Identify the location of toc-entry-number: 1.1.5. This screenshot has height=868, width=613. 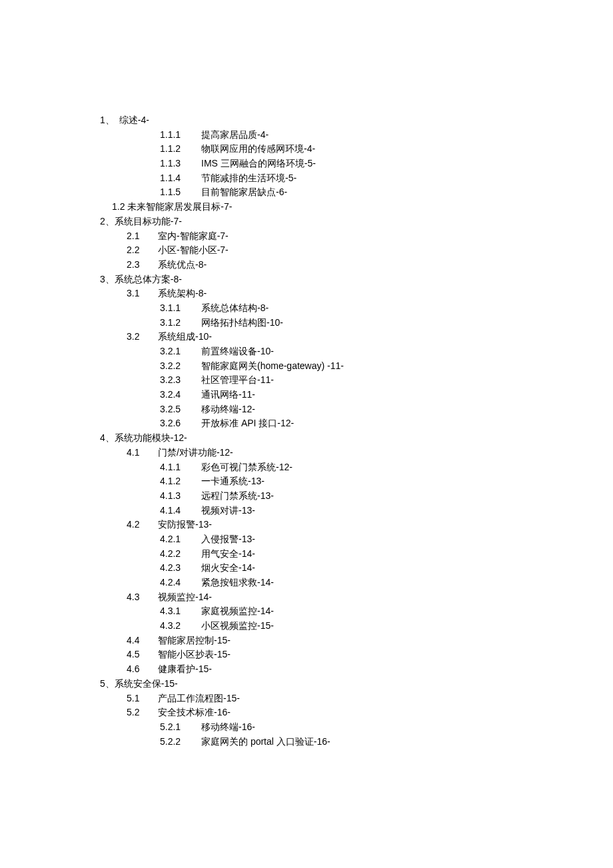
(179, 193).